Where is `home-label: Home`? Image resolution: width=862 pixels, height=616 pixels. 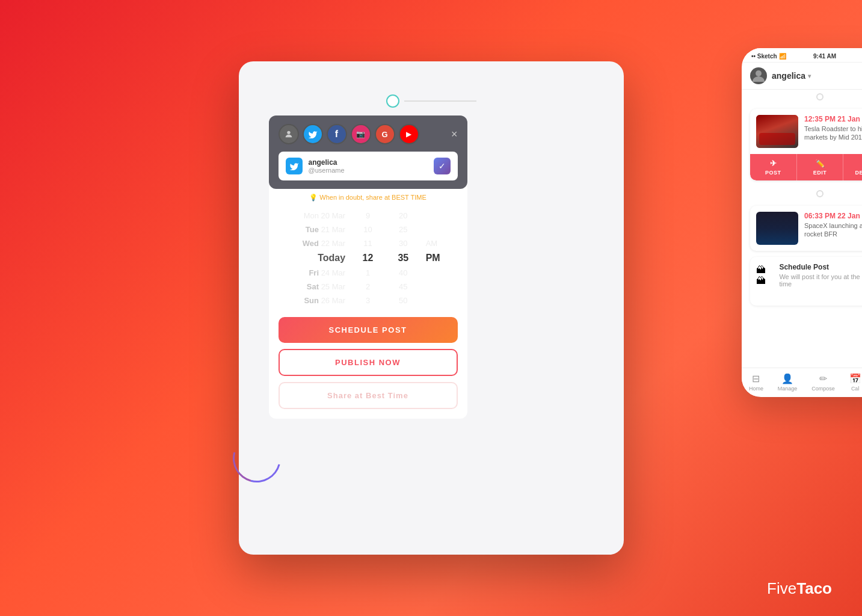 home-label: Home is located at coordinates (756, 389).